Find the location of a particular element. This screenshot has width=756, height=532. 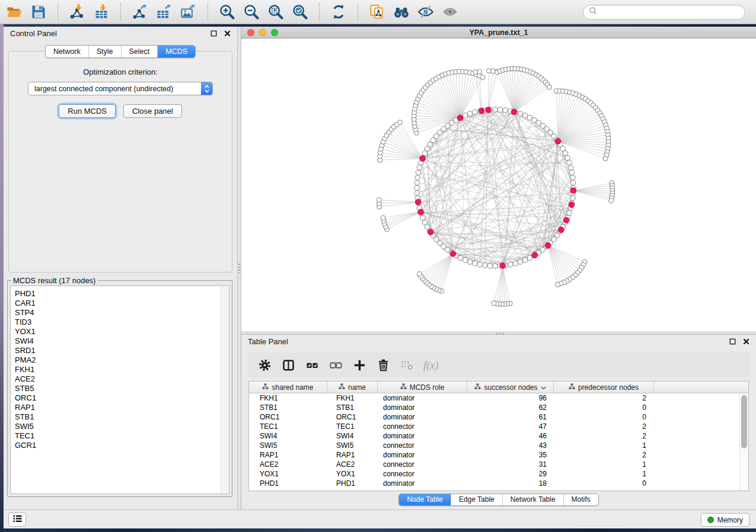

network-window-titlebar: YPA_prune.txt_1 is located at coordinates (499, 33).